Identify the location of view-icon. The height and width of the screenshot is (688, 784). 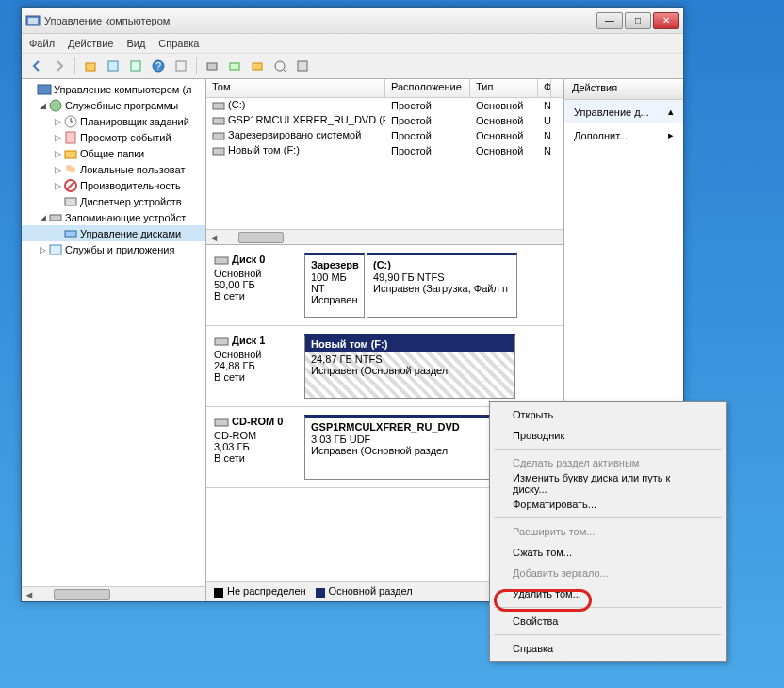
(181, 66).